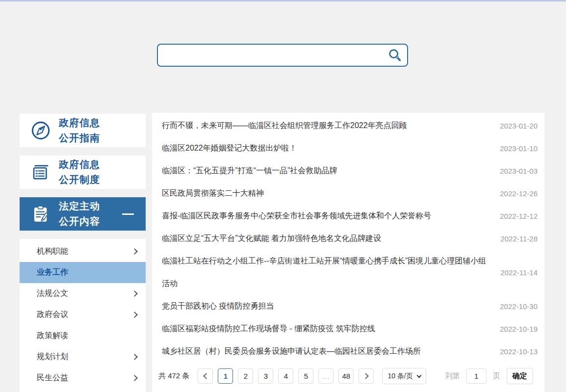  What do you see at coordinates (41, 131) in the screenshot?
I see `compass-icon` at bounding box center [41, 131].